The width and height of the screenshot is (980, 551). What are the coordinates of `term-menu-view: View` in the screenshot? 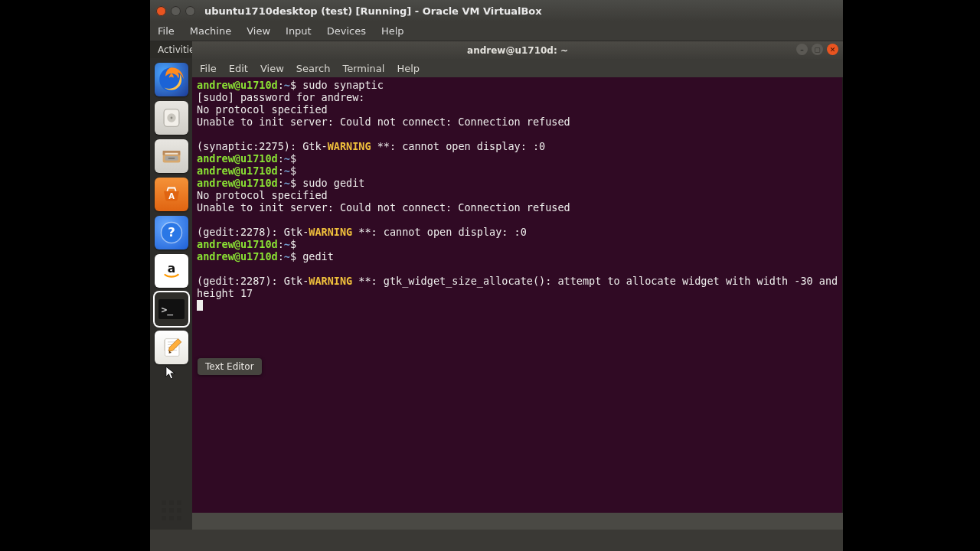 It's located at (273, 69).